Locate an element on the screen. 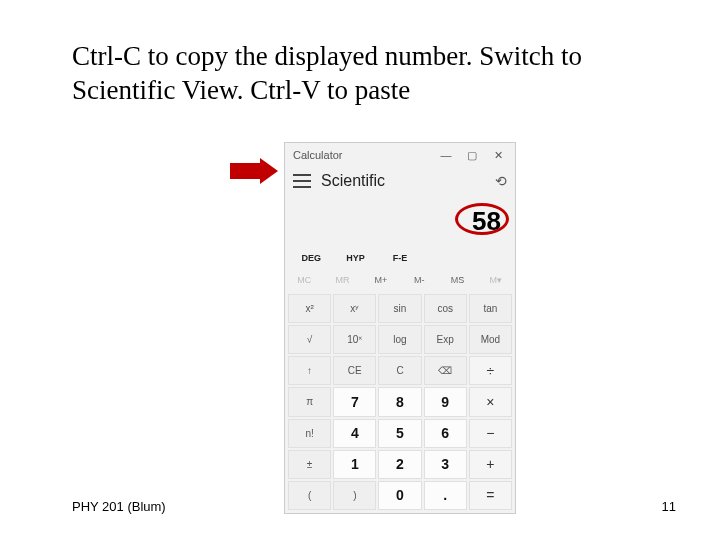 This screenshot has height=540, width=720. key-sin: sin is located at coordinates (400, 308).